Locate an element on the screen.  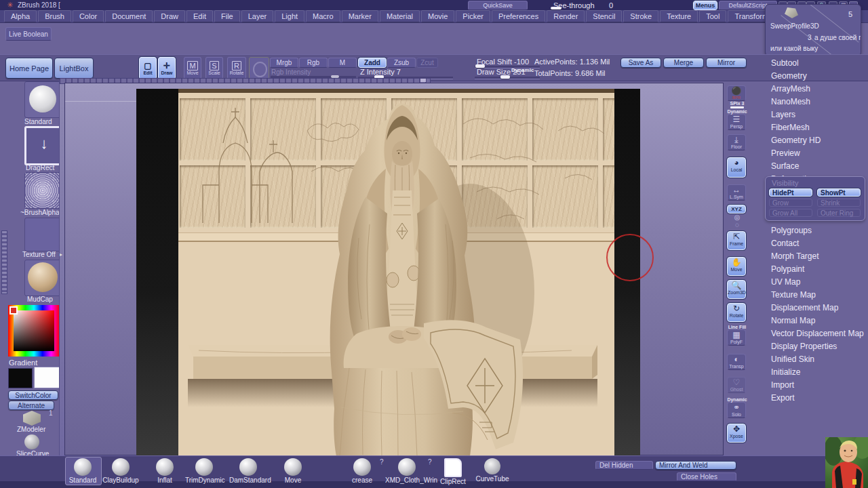
brush-cliprect: ClipRect is located at coordinates (453, 472).